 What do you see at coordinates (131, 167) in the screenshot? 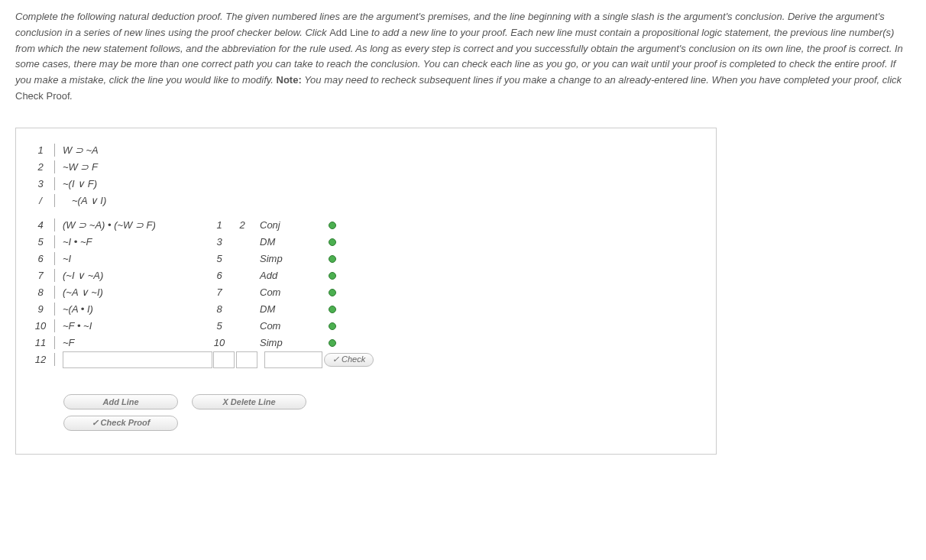
I see `premise-statement: ~W ⊃ F` at bounding box center [131, 167].